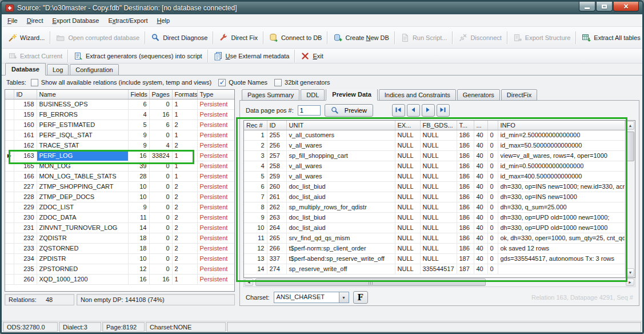 This screenshot has width=644, height=334. I want to click on table-row: 11265srv_find_qd_qs_mismNULLNULL186400ok…, so click(434, 238).